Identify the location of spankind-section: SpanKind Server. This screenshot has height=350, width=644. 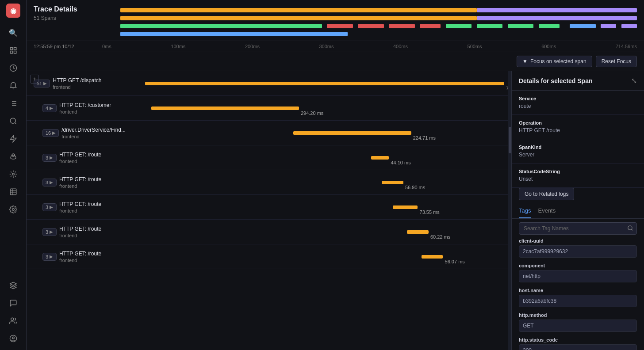
(578, 151).